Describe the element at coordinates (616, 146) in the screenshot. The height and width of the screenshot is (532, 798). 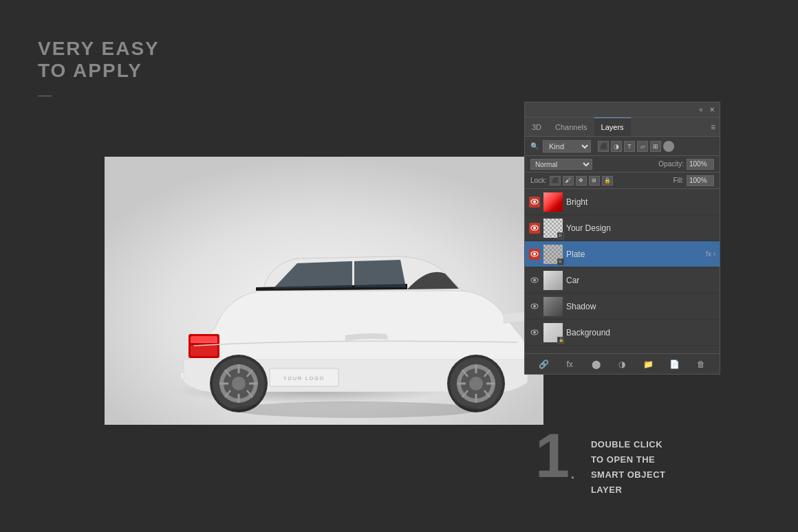
I see `adjustment-filter-icon: ◑` at that location.